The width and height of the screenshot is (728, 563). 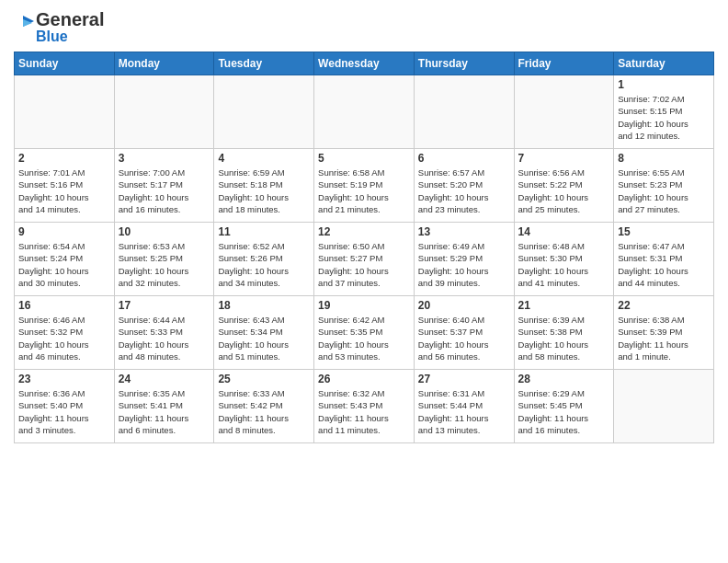 I want to click on day-info: Sunrise: 6:55 AM Sunset: 5:23 PM Dayligh…, so click(x=664, y=191).